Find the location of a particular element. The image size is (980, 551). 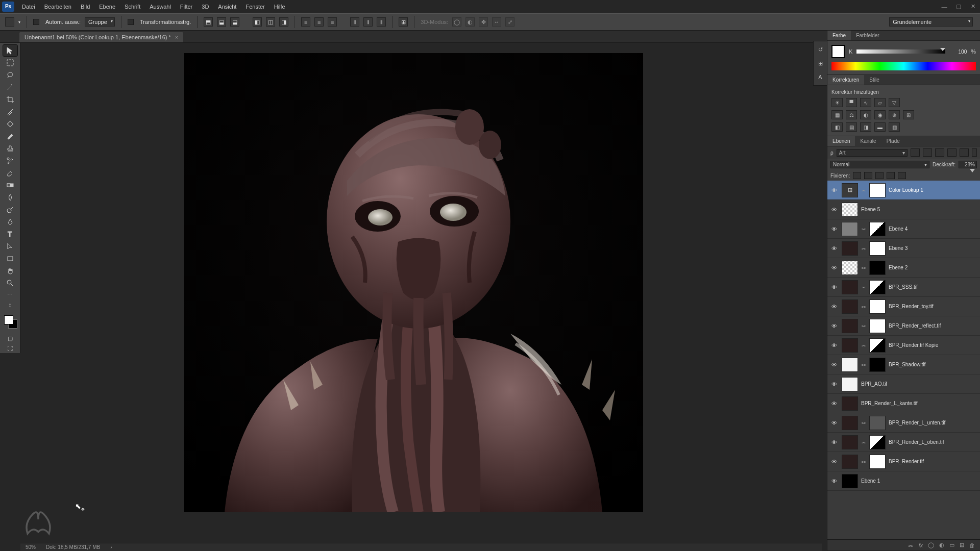

brush-tool is located at coordinates (10, 136).